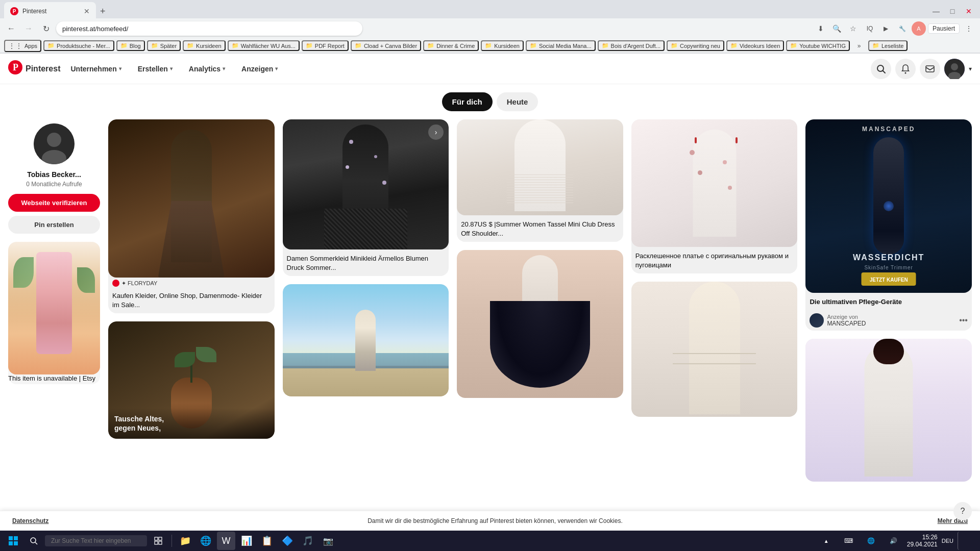 This screenshot has height=551, width=980. I want to click on datenschutz-link: Datenschutz, so click(31, 521).